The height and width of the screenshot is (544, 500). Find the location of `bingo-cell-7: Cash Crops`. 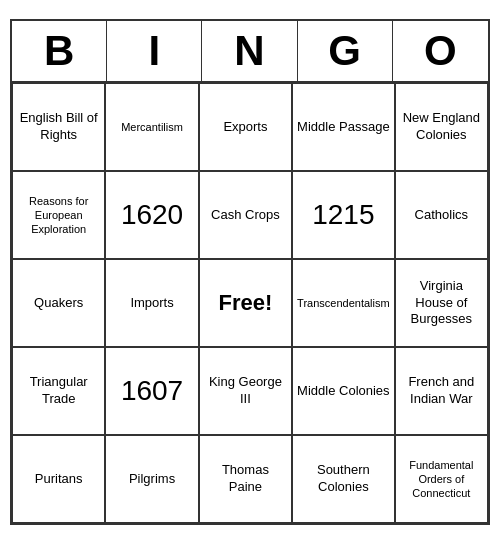

bingo-cell-7: Cash Crops is located at coordinates (246, 215).